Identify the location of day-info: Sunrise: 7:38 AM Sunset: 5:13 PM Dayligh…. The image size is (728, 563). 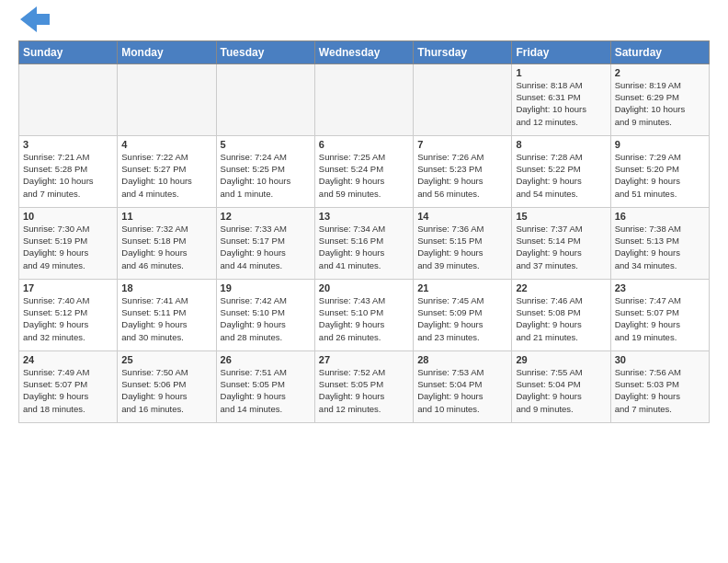
(660, 247).